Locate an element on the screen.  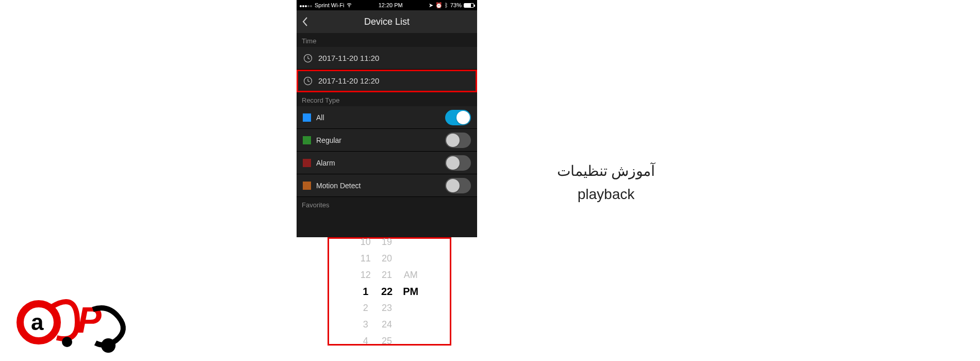
record-type-motion: Motion Detect is located at coordinates (387, 186).